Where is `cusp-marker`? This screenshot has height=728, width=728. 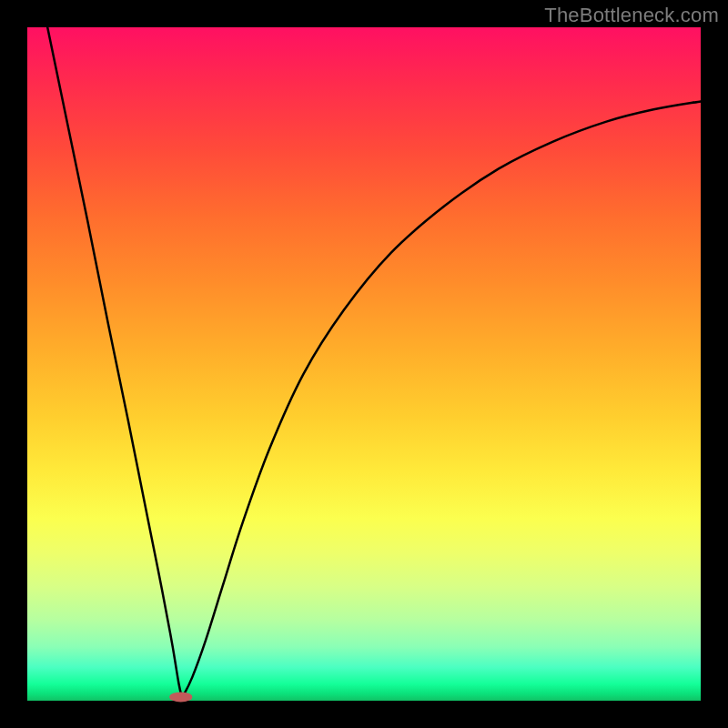 cusp-marker is located at coordinates (180, 697).